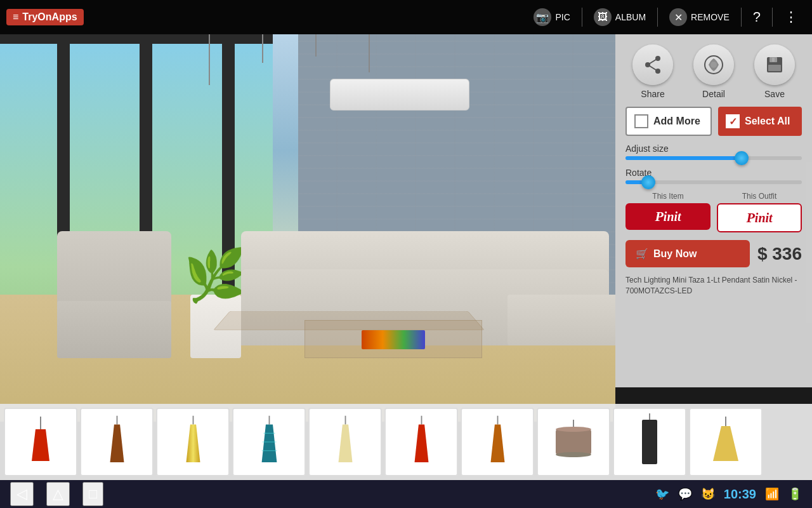 Image resolution: width=812 pixels, height=508 pixels. Describe the element at coordinates (552, 17) in the screenshot. I see `pic-button: 📷 PIC` at that location.